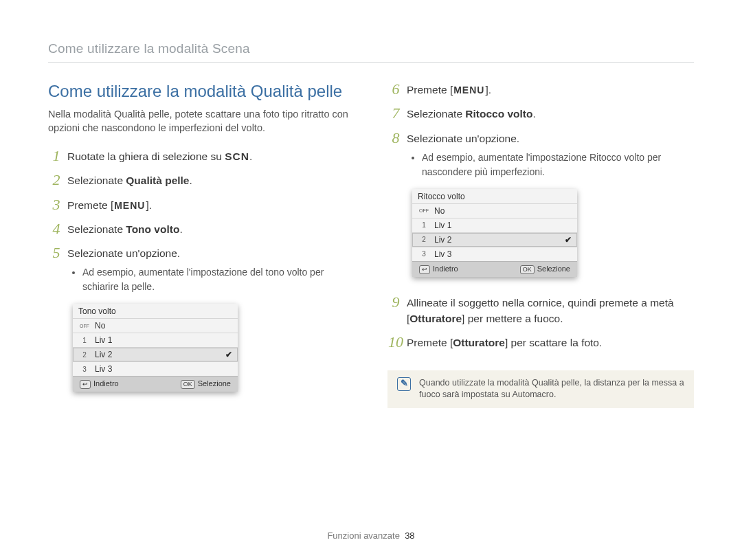 This screenshot has width=742, height=560. Describe the element at coordinates (396, 89) in the screenshot. I see `step-number: 6` at that location.